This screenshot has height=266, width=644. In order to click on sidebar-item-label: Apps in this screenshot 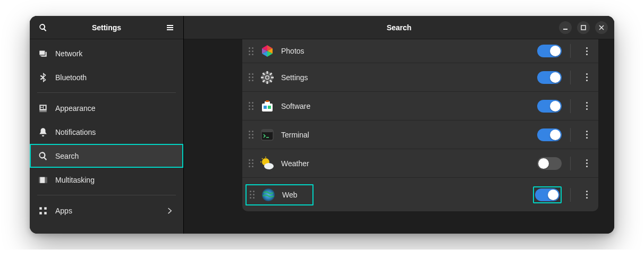, I will do `click(64, 211)`.